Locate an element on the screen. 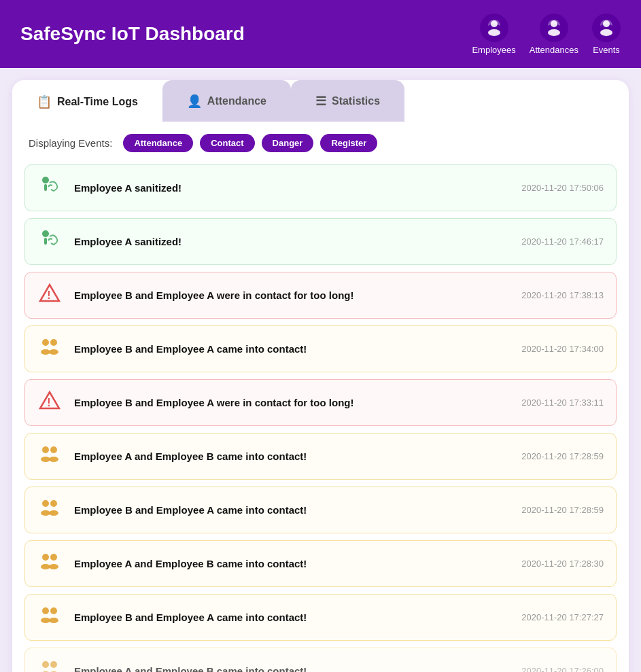 This screenshot has width=641, height=672. event-time: 2020-11-20 17:27:27 is located at coordinates (563, 617).